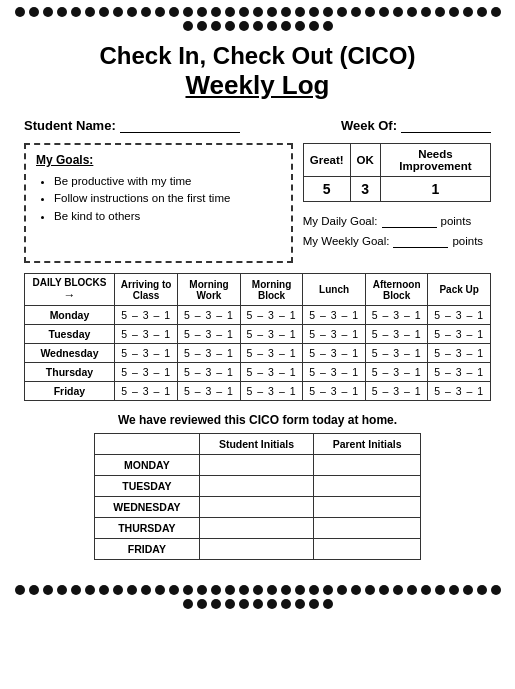 This screenshot has height=689, width=515. Describe the element at coordinates (70, 392) in the screenshot. I see `day-label: Friday` at that location.